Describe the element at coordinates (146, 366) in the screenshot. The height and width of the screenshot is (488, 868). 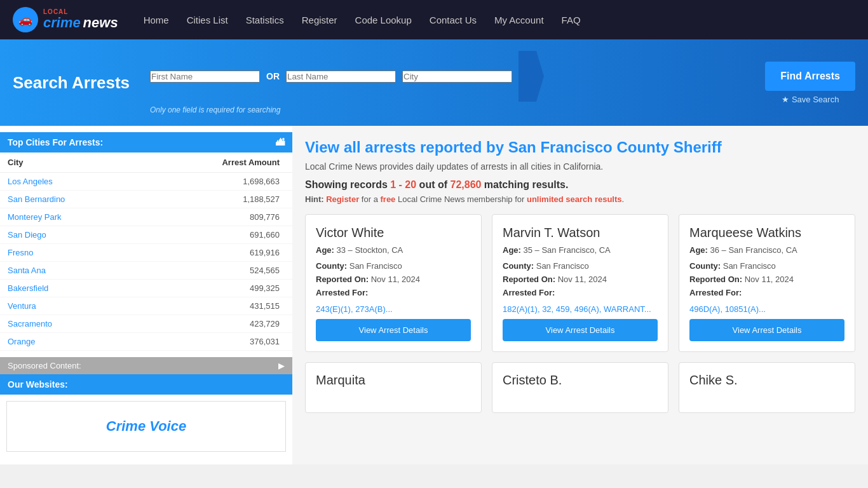
I see `sponsored-section: Sponsored Content: ▶` at that location.